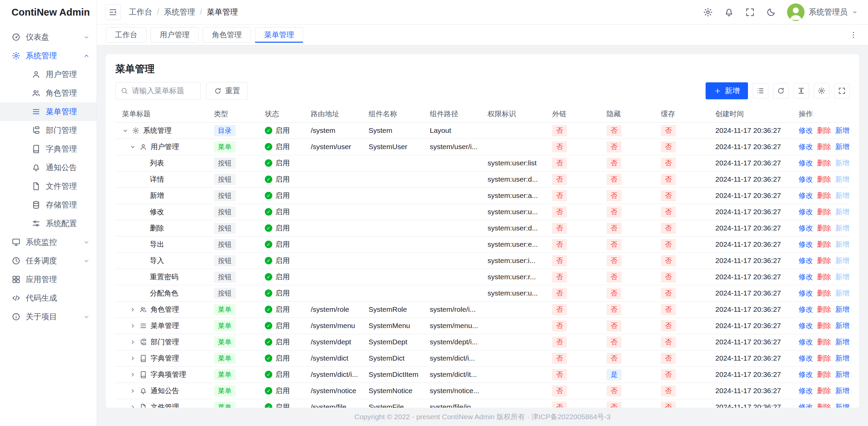 The width and height of the screenshot is (868, 426). What do you see at coordinates (279, 35) in the screenshot?
I see `tab: 菜单管理` at bounding box center [279, 35].